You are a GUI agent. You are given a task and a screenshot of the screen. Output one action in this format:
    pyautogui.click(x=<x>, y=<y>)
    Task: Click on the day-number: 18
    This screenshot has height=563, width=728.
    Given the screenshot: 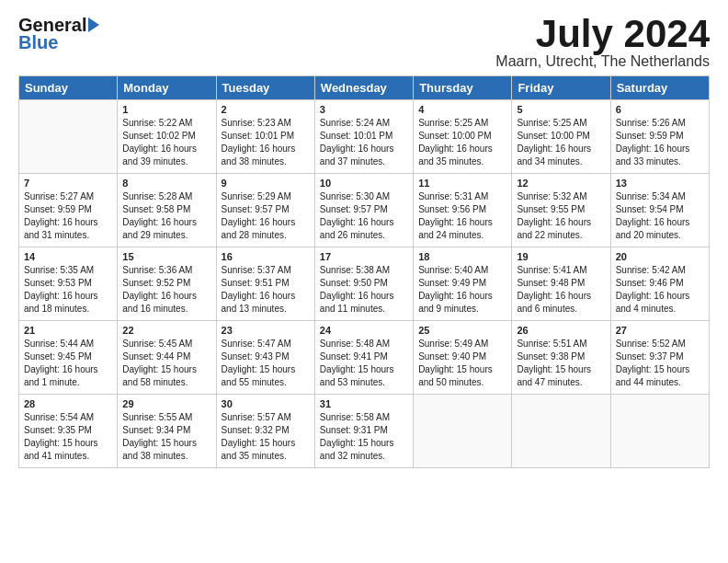 What is the action you would take?
    pyautogui.click(x=462, y=257)
    